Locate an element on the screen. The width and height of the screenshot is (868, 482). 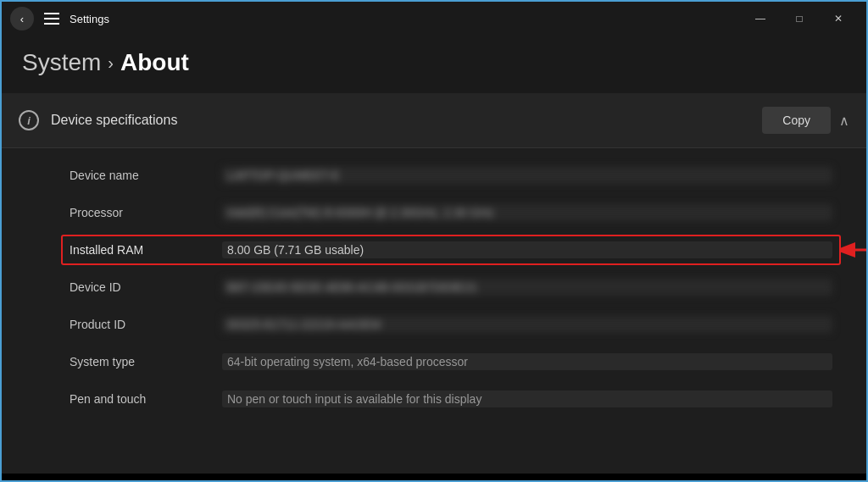
spec-label: Installed RAM is located at coordinates (137, 250).